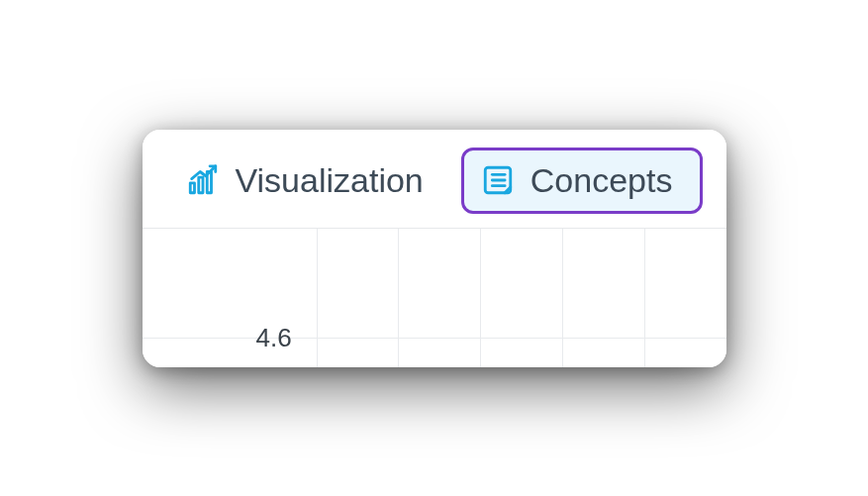  Describe the element at coordinates (203, 180) in the screenshot. I see `chart-growth-icon` at that location.